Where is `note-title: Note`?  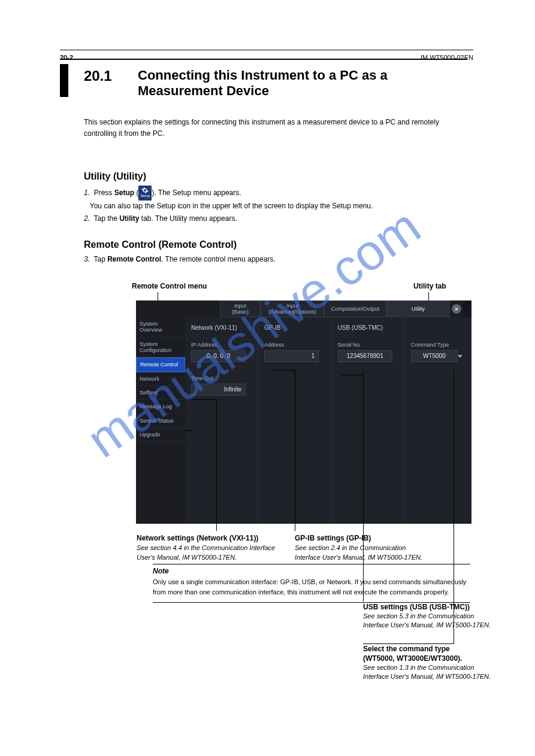 note-title: Note is located at coordinates (312, 571).